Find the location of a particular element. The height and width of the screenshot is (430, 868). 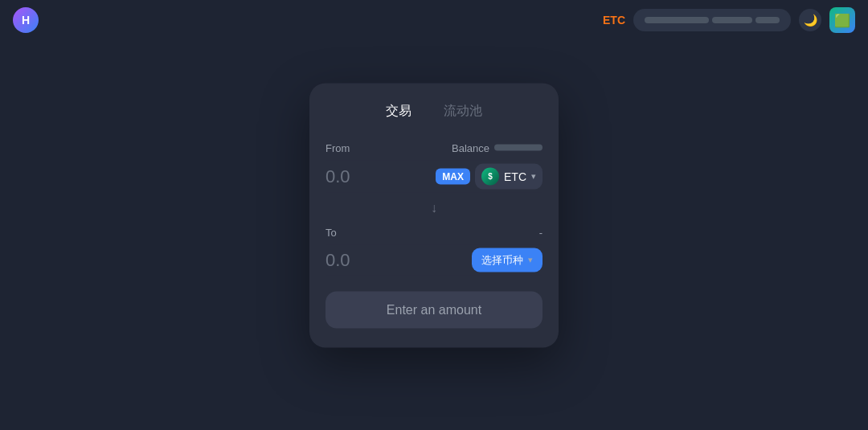

token-selector: $ ETC ▾ is located at coordinates (509, 176).